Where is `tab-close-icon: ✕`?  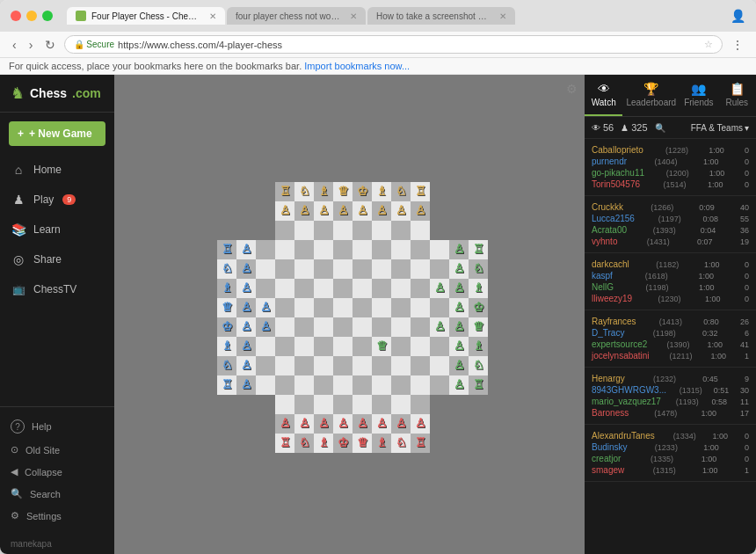 tab-close-icon: ✕ is located at coordinates (213, 16).